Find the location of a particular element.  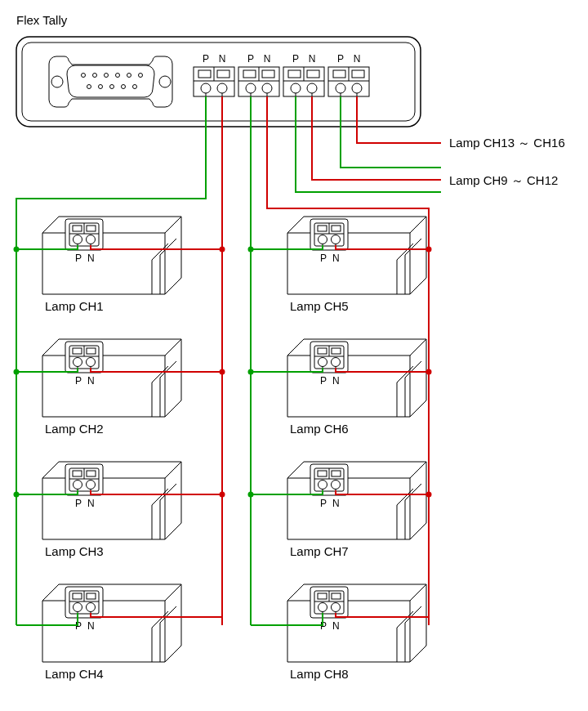

lamp-label: Lamp CH3 is located at coordinates (74, 551).